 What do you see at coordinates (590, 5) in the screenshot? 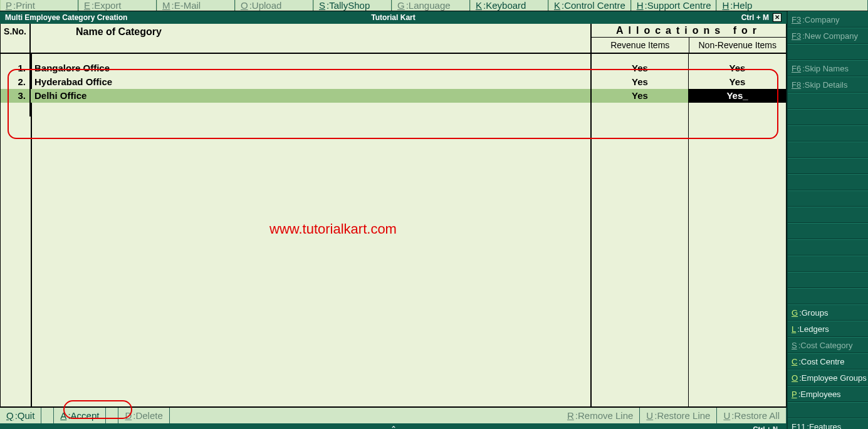
I see `toolbar-control-centre: K: Control Centre` at bounding box center [590, 5].